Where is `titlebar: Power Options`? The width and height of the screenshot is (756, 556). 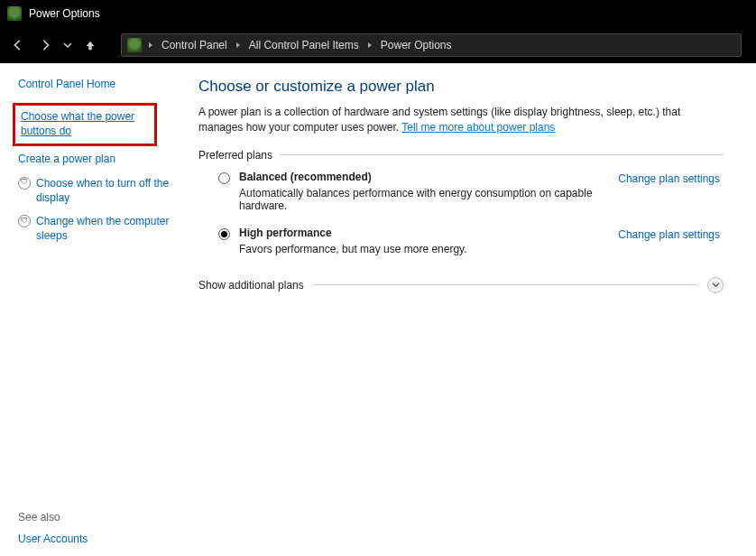
titlebar: Power Options is located at coordinates (378, 14).